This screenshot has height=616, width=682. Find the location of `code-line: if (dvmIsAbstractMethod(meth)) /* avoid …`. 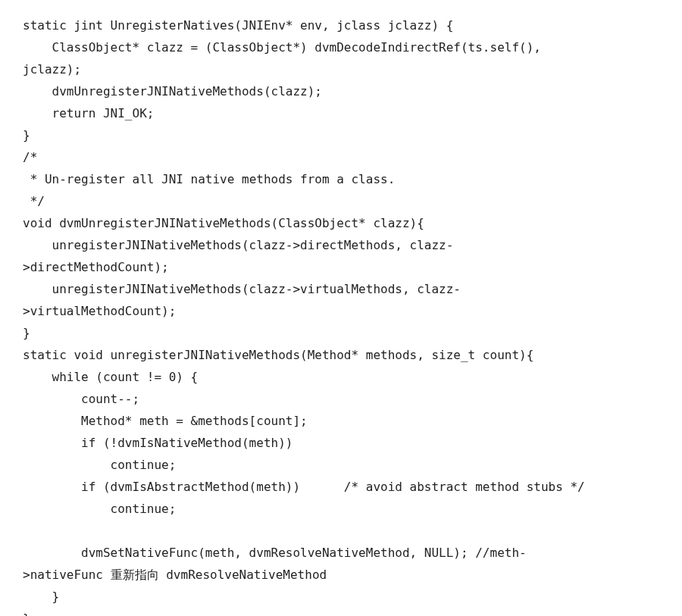

code-line: if (dvmIsAbstractMethod(meth)) /* avoid … is located at coordinates (304, 486).